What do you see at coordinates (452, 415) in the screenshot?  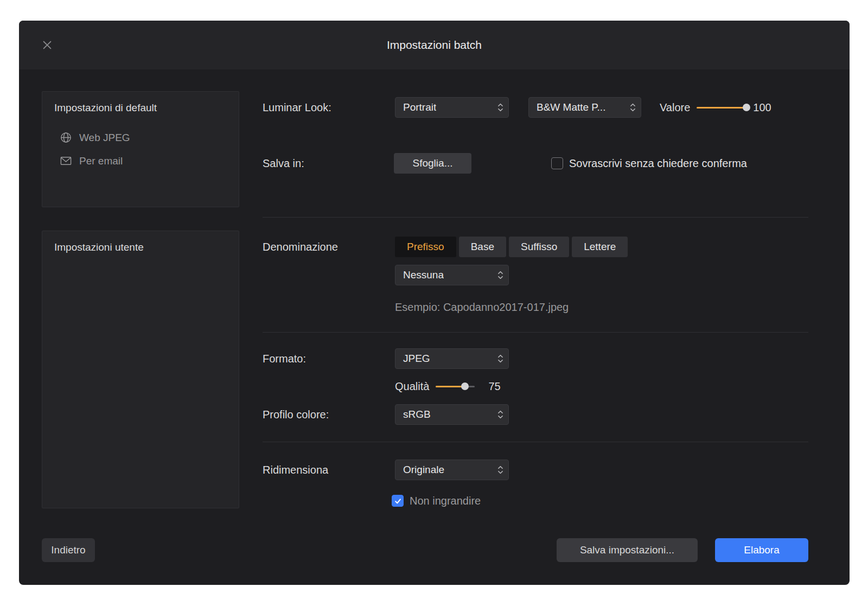 I see `color-profile-dropdown: sRGB` at bounding box center [452, 415].